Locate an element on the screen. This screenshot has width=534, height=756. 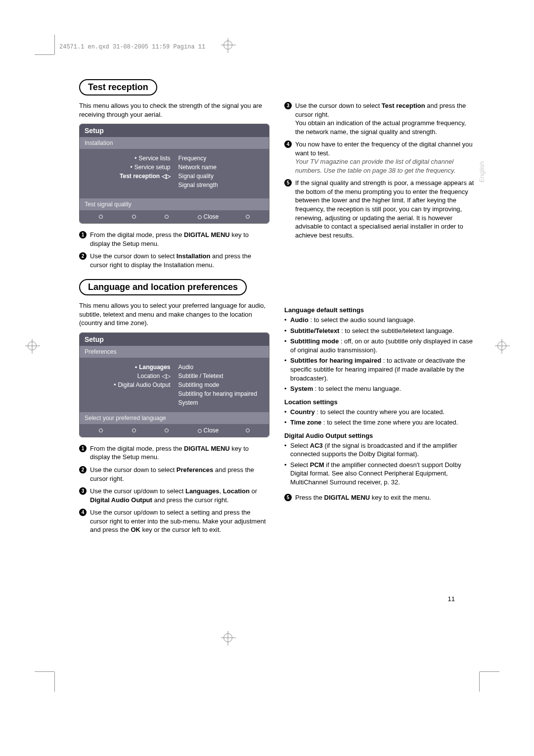
osd-item: System is located at coordinates (224, 403).